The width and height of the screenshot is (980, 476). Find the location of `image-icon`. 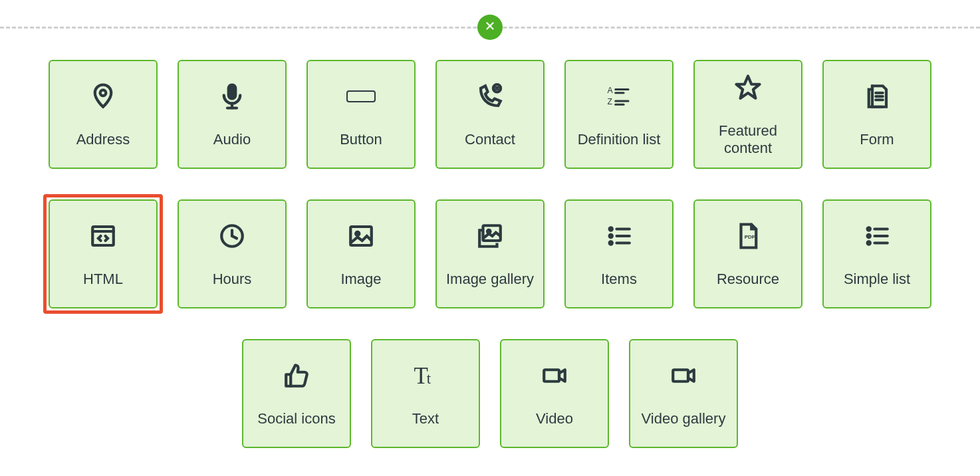

image-icon is located at coordinates (361, 236).